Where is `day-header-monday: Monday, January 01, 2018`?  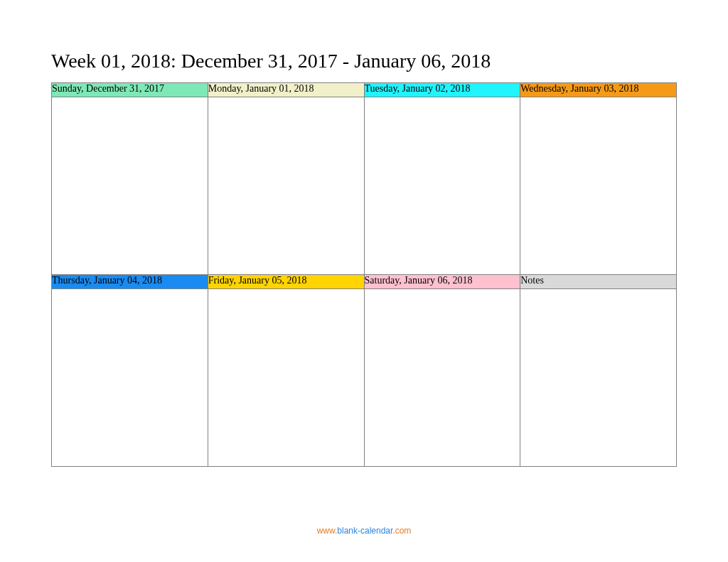 day-header-monday: Monday, January 01, 2018 is located at coordinates (286, 90).